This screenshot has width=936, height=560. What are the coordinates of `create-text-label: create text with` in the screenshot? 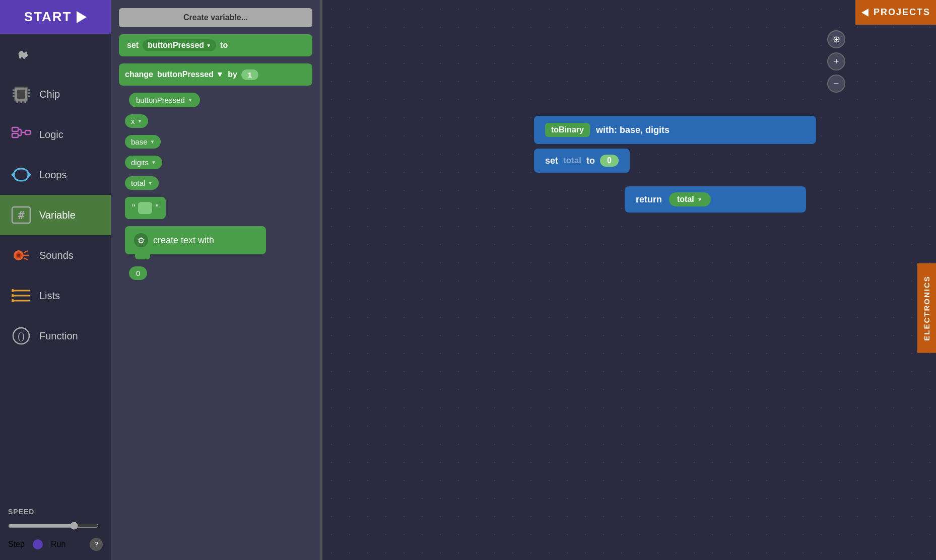 It's located at (183, 241).